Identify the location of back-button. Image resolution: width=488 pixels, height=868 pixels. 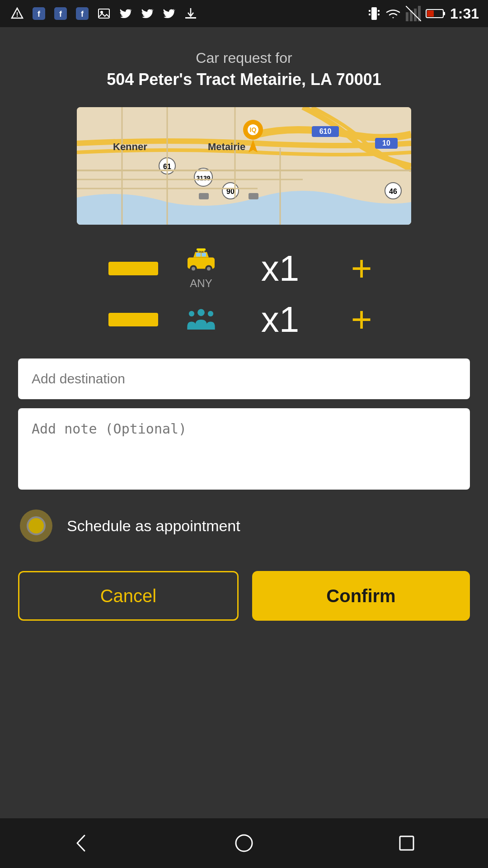
(81, 843).